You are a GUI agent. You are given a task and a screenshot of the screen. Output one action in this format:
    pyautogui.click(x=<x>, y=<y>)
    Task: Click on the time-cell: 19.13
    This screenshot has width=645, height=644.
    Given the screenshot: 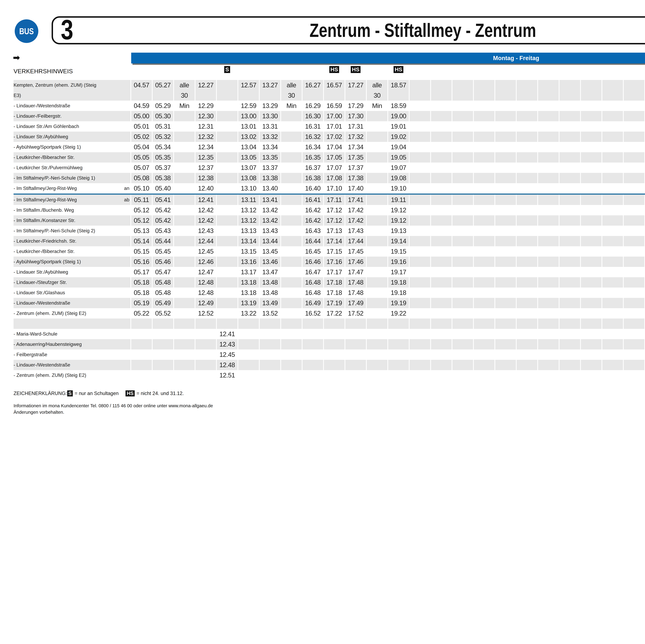 What is the action you would take?
    pyautogui.click(x=399, y=231)
    